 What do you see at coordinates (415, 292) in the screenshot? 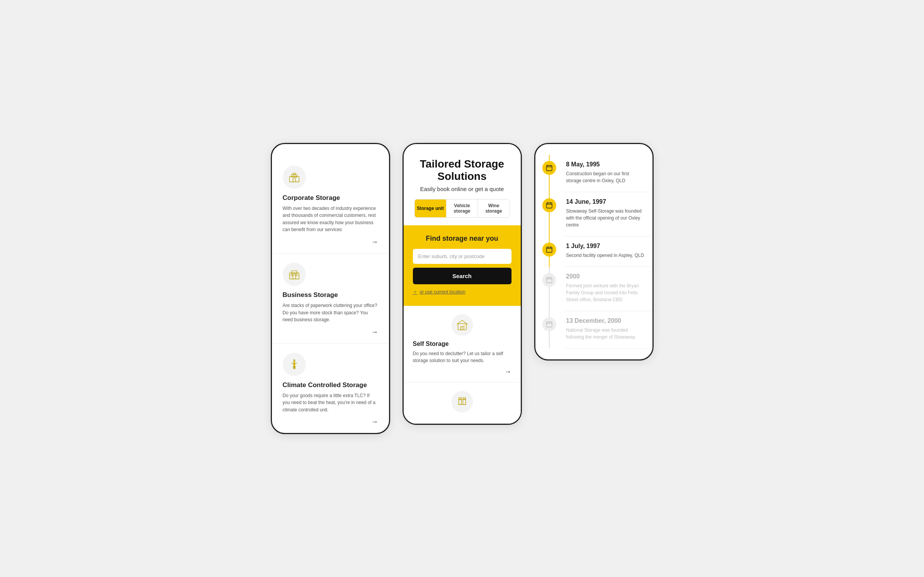
I see `location-icon: ✦` at bounding box center [415, 292].